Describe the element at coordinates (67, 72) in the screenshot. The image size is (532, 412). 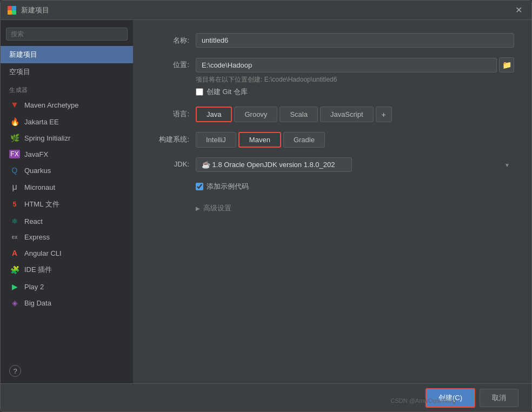
I see `sidebar-item-empty-project: 空项目` at that location.